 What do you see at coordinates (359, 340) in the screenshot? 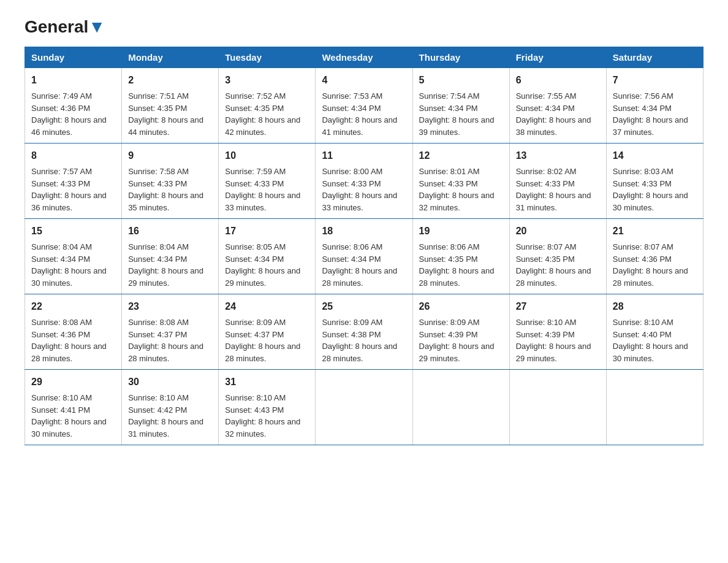
I see `day-info: Sunrise: 8:09 AMSunset: 4:38 PMDaylight:…` at bounding box center [359, 340].